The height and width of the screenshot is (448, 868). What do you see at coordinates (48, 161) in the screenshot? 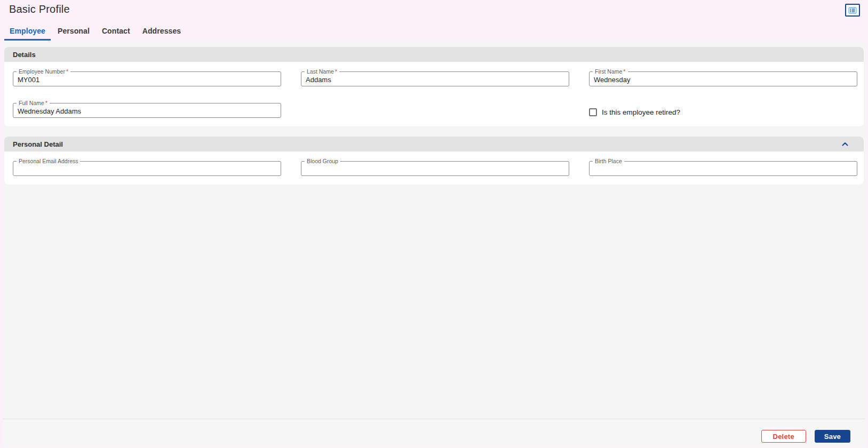
I see `personal-email-label: Personal Email Address` at bounding box center [48, 161].